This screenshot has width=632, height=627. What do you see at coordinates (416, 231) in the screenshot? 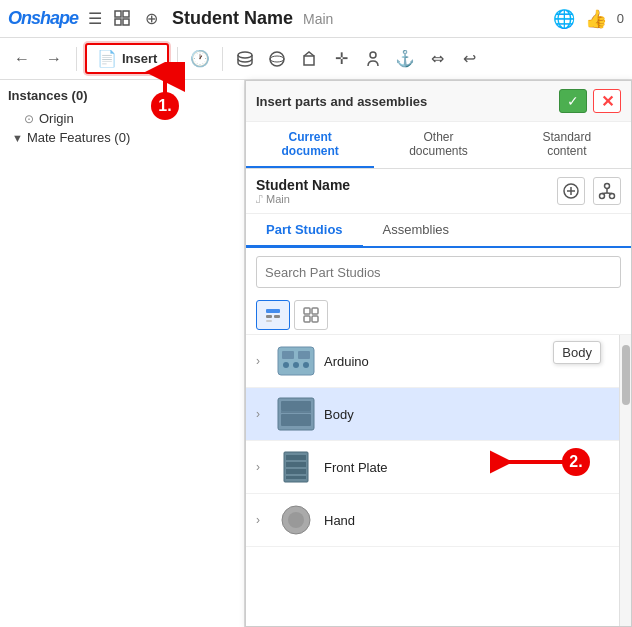
I see `tab-assemblies: Assemblies` at bounding box center [416, 231].